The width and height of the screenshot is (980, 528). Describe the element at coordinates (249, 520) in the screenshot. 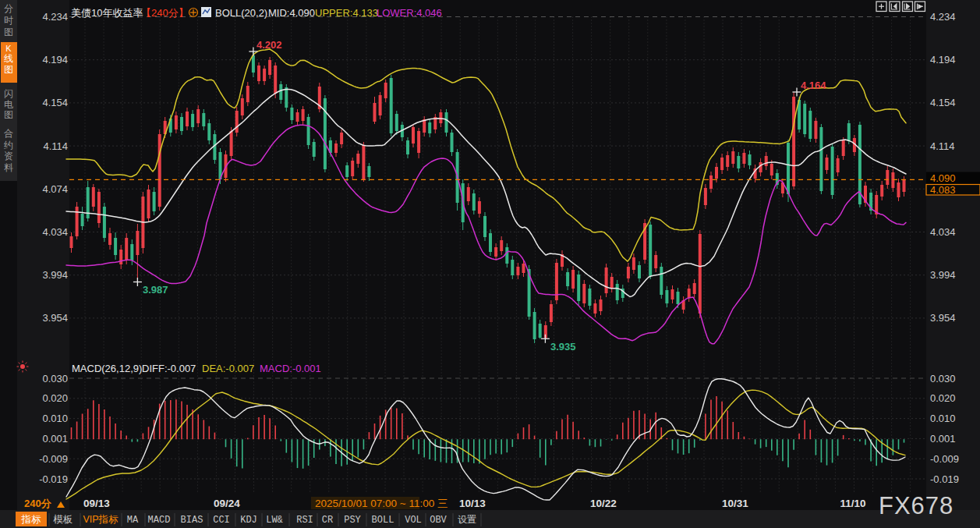

I see `svg-text: KDJ` at that location.